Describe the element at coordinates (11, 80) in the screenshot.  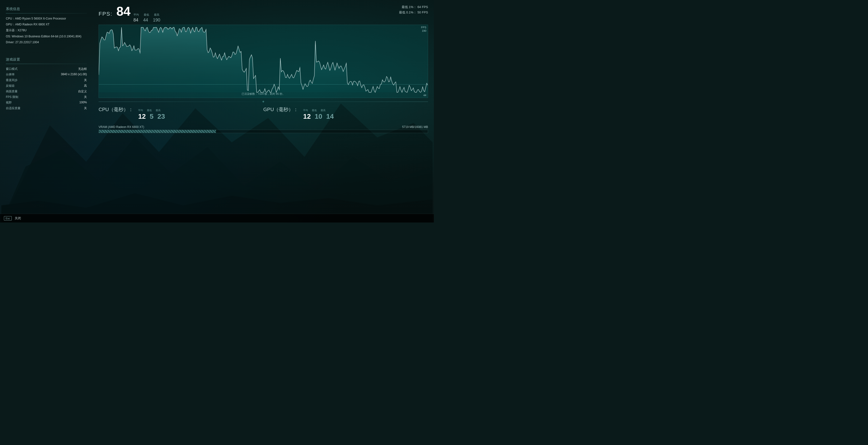
I see `setting-key: 垂直同步` at that location.